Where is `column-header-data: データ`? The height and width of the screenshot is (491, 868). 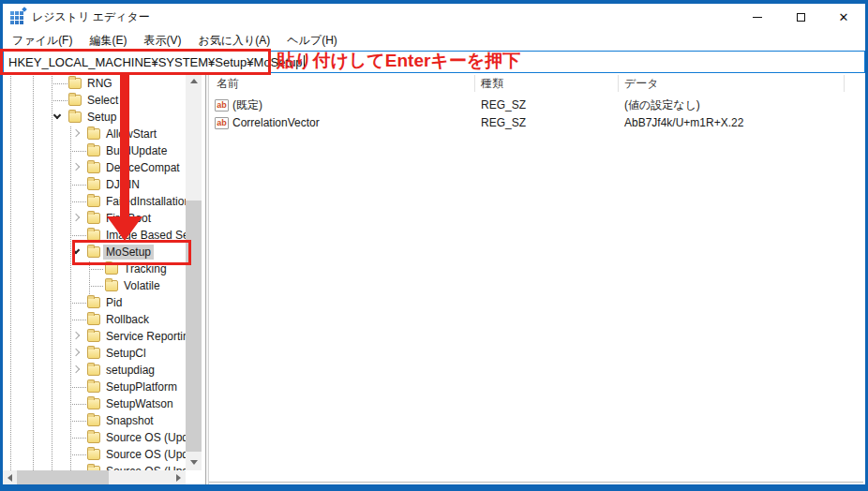
column-header-data: データ is located at coordinates (641, 83).